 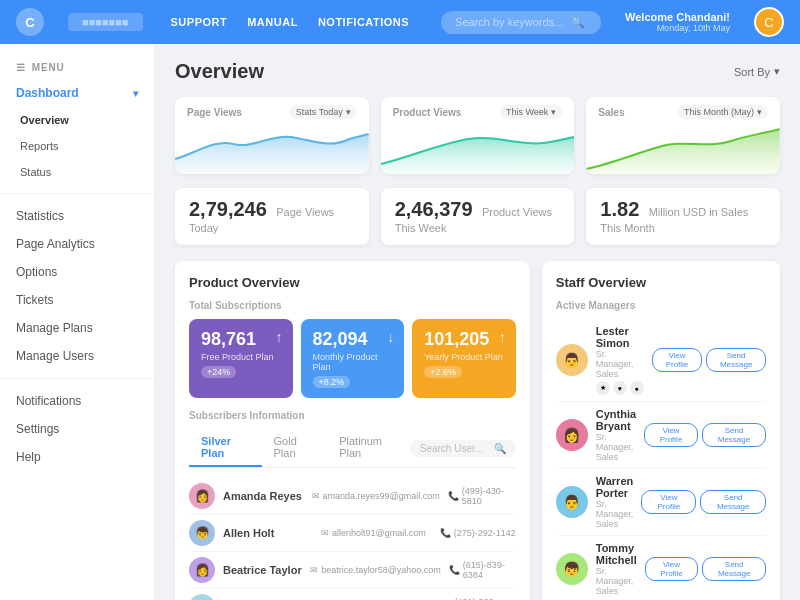 I want to click on search-input, so click(x=510, y=22).